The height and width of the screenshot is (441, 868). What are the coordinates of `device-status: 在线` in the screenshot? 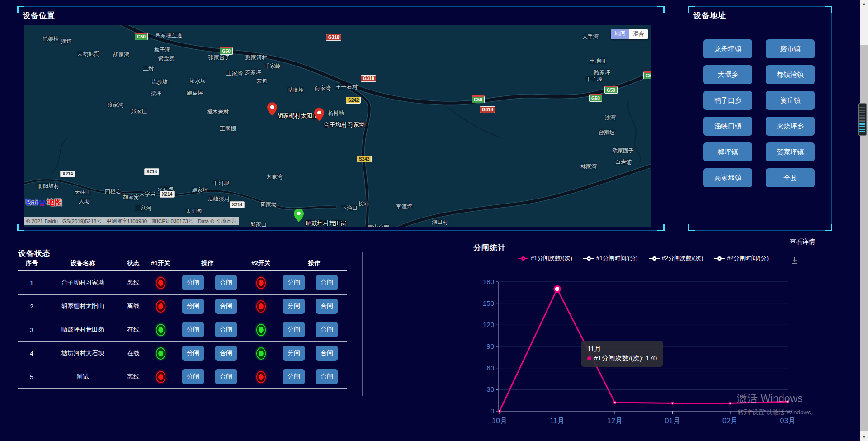 It's located at (133, 353).